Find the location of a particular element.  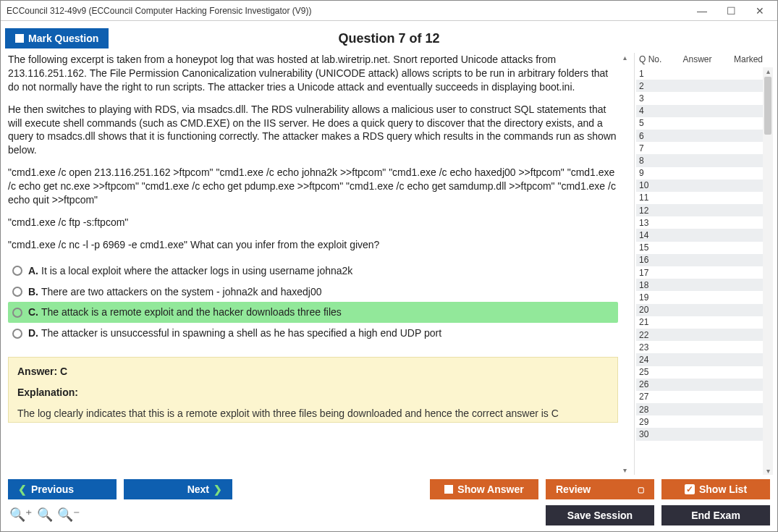

sidebar-row: 17 is located at coordinates (705, 272).